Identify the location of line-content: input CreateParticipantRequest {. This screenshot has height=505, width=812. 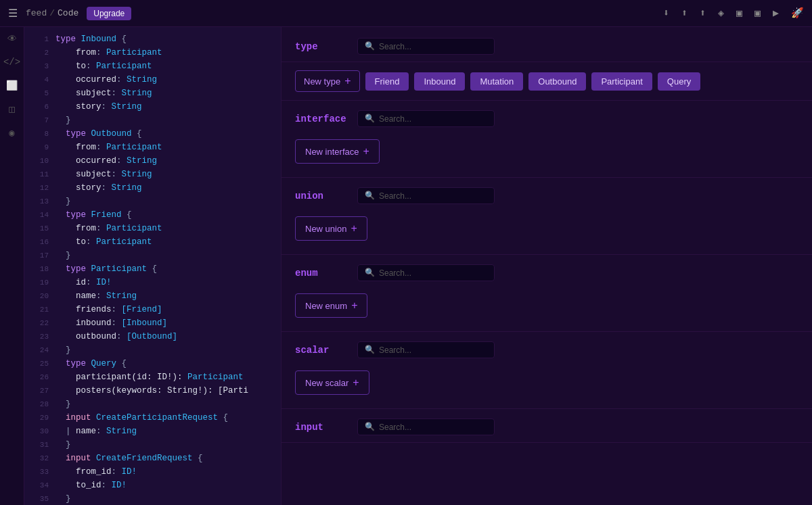
(142, 418).